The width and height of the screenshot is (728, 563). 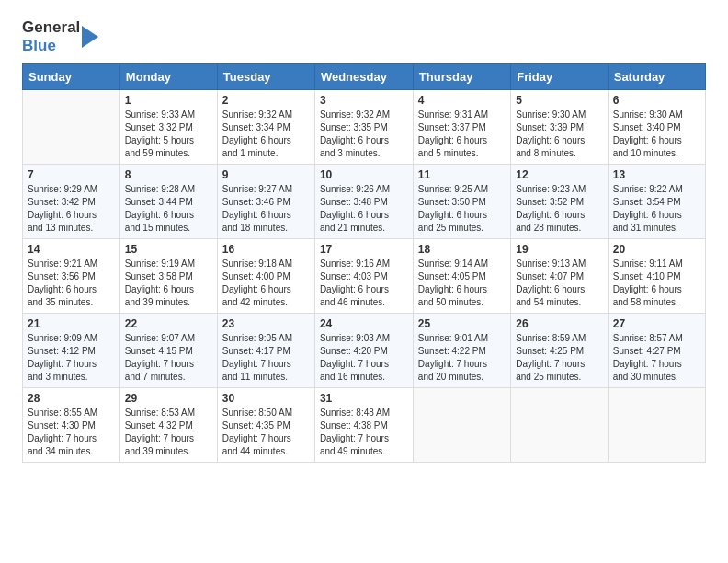 What do you see at coordinates (364, 209) in the screenshot?
I see `cell-content: Sunrise: 9:26 AM Sunset: 3:48 PM Dayligh…` at bounding box center [364, 209].